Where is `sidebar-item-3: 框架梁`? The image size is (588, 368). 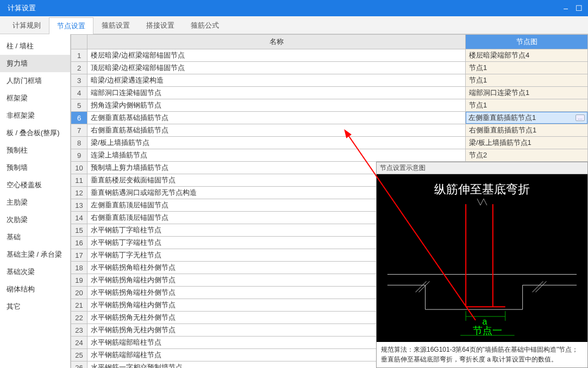
sidebar-item-3: 框架梁 is located at coordinates (35, 98).